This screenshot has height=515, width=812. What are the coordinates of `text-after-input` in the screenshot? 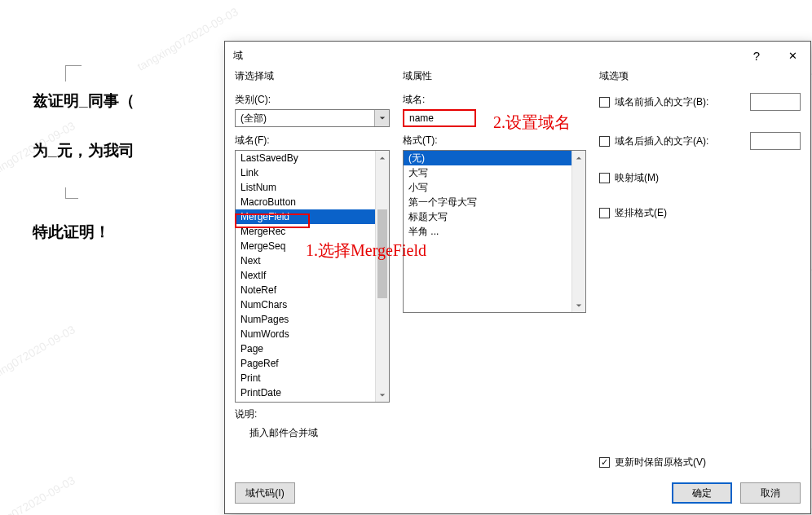 It's located at (775, 141).